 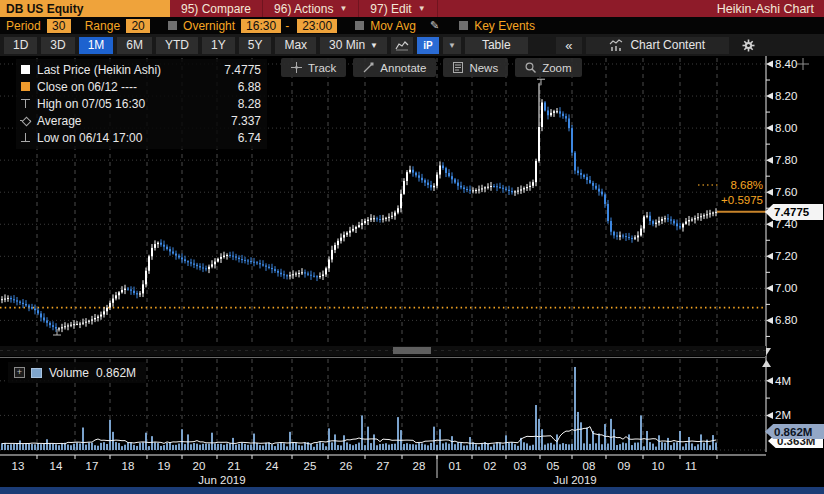 I want to click on svg-text: 6.80, so click(x=786, y=320).